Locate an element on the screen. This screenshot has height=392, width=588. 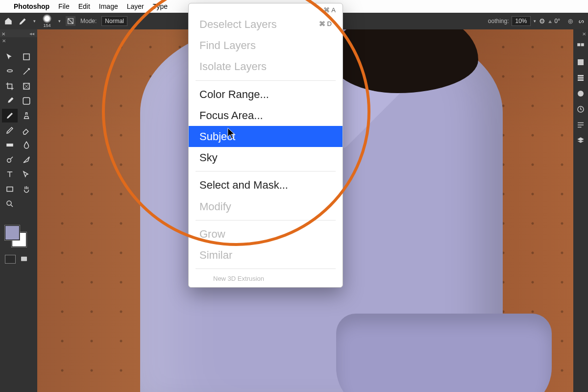
menu-file: File is located at coordinates (64, 6).